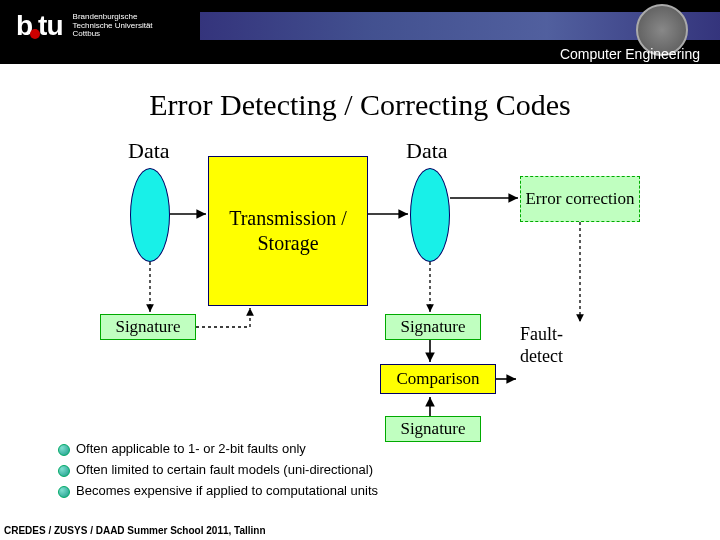  Describe the element at coordinates (40, 26) in the screenshot. I see `logo-mark: btu` at that location.